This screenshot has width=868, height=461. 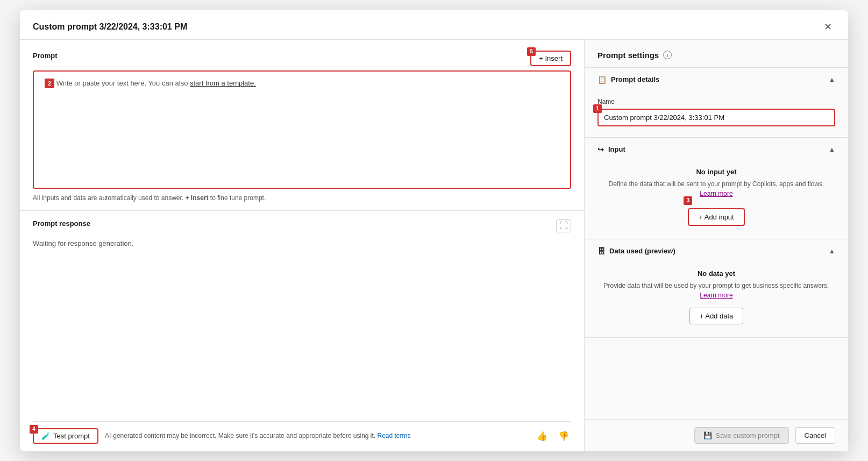 I want to click on template-link: start from a template., so click(x=223, y=83).